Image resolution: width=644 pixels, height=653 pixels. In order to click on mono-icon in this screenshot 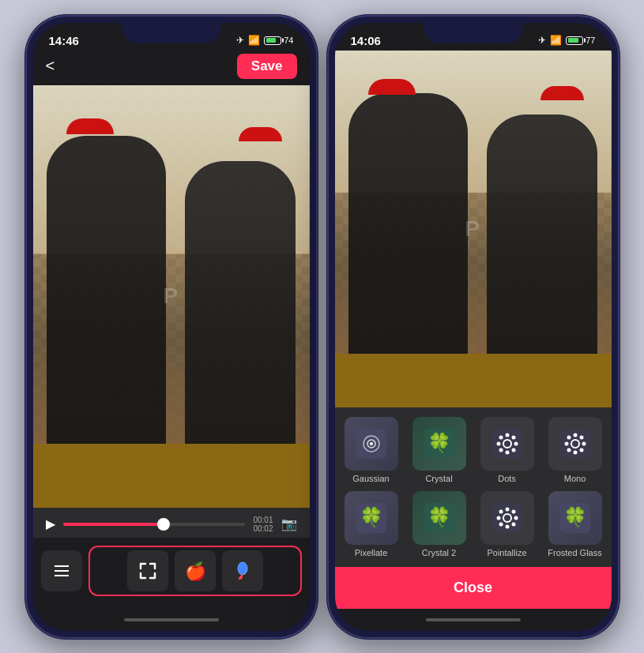, I will do `click(575, 444)`.